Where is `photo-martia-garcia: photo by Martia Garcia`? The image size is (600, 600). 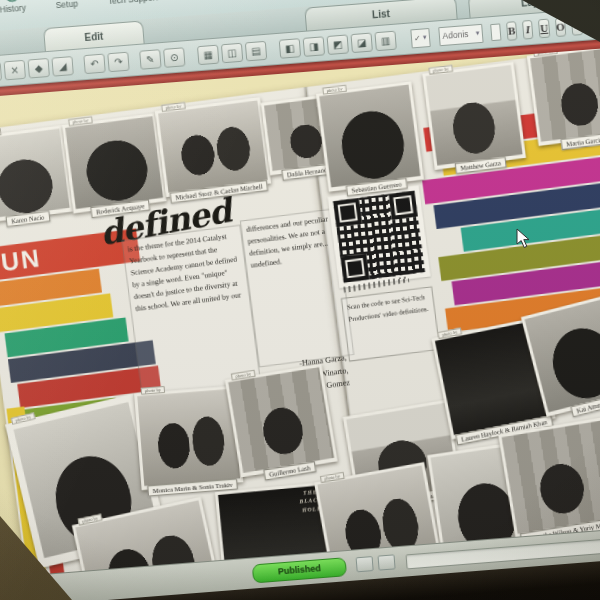
photo-martia-garcia: photo by Martia Garcia is located at coordinates (564, 96).